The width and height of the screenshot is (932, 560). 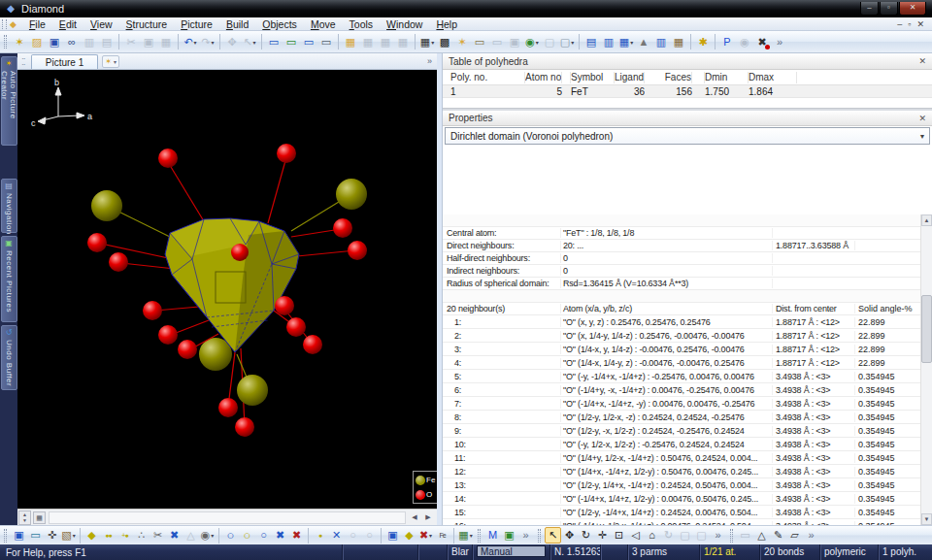 I want to click on neighbour-row-2: 2:"O" (x, 1/4-y, 1/4-z) : 0.25476, -0.00…, so click(x=682, y=336).